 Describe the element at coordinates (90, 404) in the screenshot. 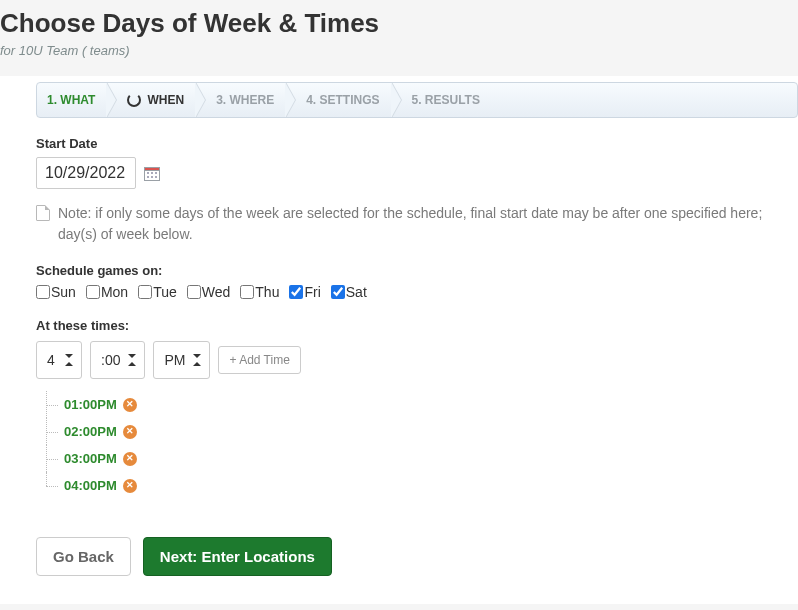

I see `time-value: 01:00PM` at that location.